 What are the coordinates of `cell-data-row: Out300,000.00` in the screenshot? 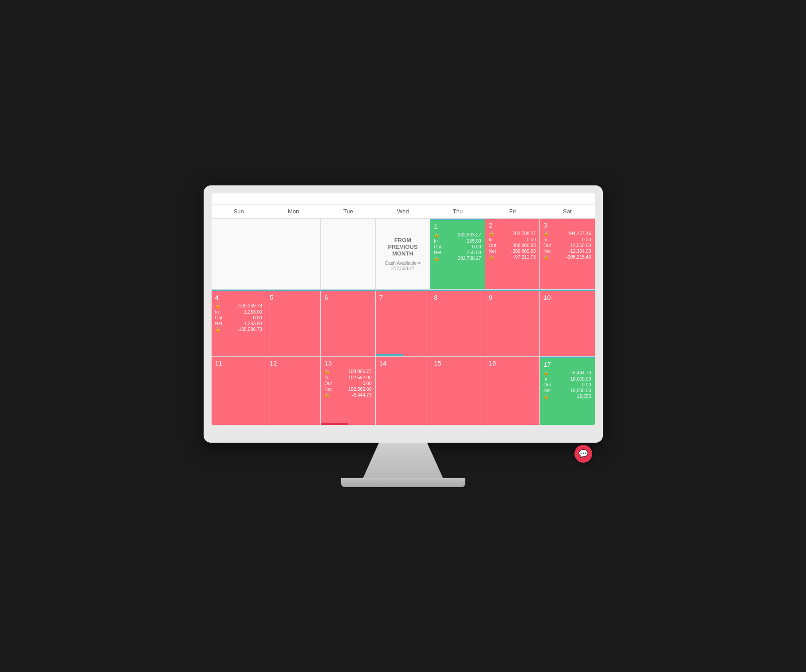 It's located at (512, 245).